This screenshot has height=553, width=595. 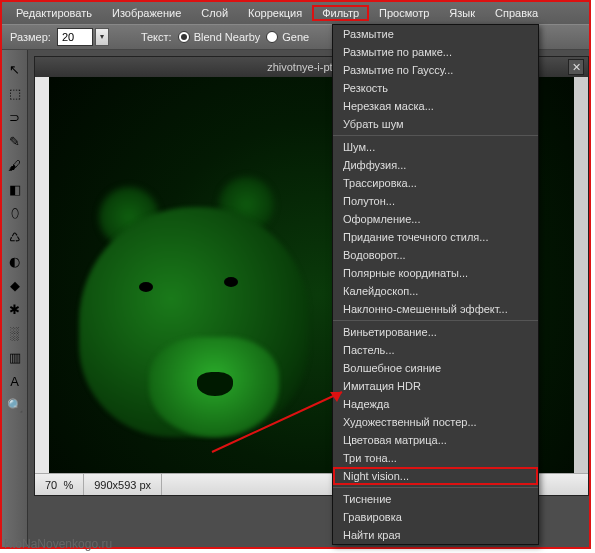 What do you see at coordinates (436, 52) in the screenshot?
I see `filter-menu-item: Размытие по рамке...` at bounding box center [436, 52].